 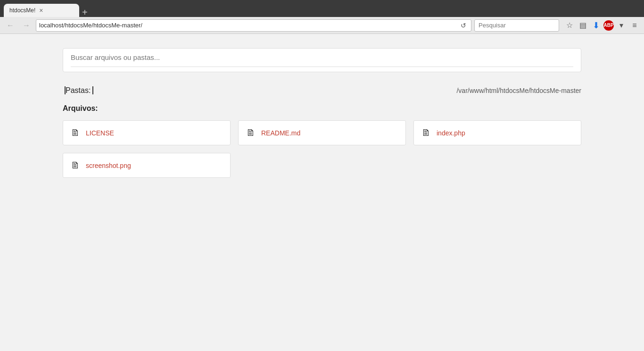 What do you see at coordinates (41, 10) in the screenshot?
I see `browser-tab: htdocsMe! ×` at bounding box center [41, 10].